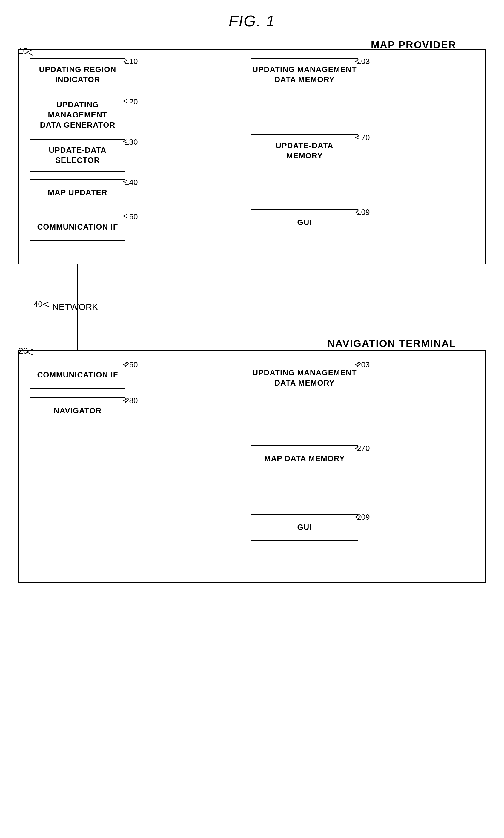 The height and width of the screenshot is (838, 504). I want to click on comp-109: GUI, so click(304, 222).